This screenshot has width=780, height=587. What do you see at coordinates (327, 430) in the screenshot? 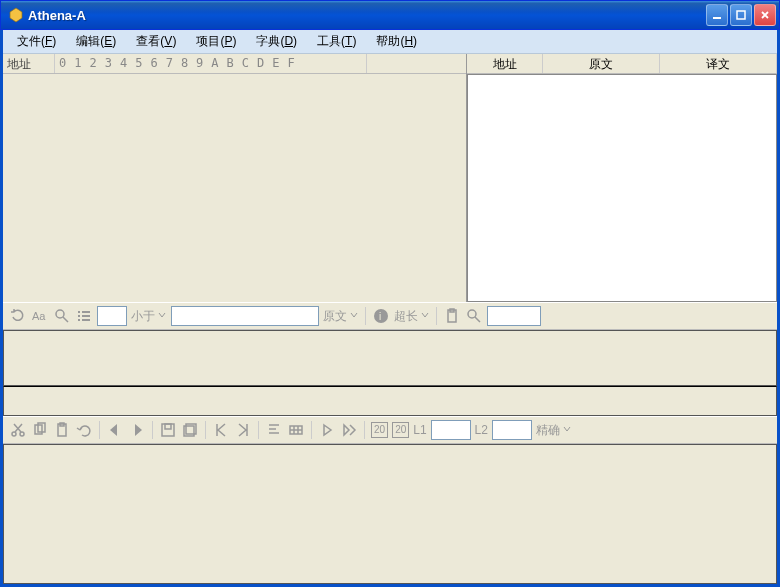
I see `play-icon` at bounding box center [327, 430].